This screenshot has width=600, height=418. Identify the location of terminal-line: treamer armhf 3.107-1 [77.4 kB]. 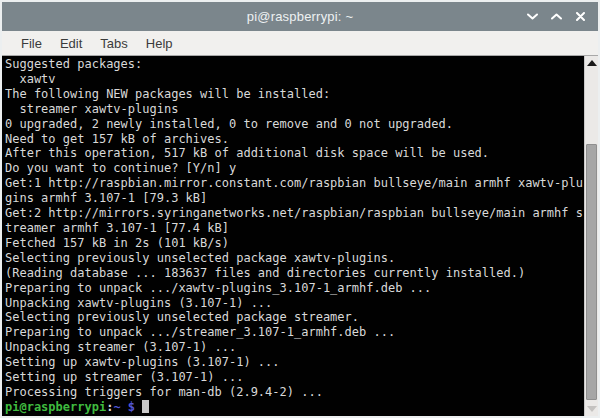
(294, 228).